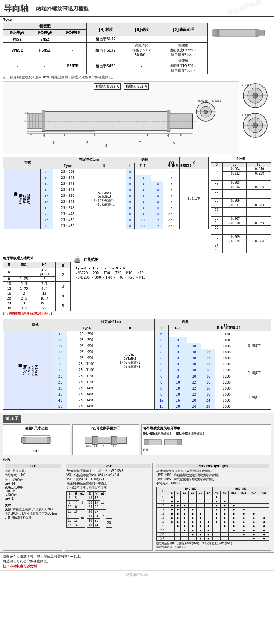 The image size is (274, 644). Describe the element at coordinates (157, 184) in the screenshot. I see `mn-12-10: 10` at that location.